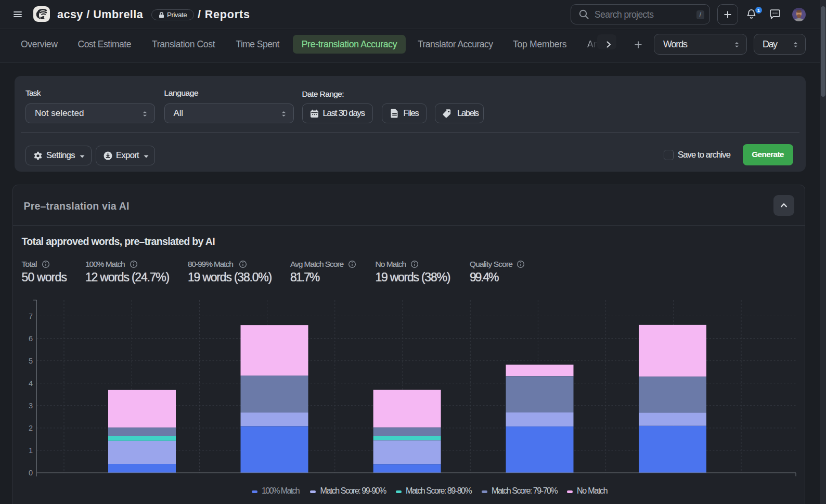  What do you see at coordinates (31, 428) in the screenshot?
I see `svg-text: 2` at bounding box center [31, 428].